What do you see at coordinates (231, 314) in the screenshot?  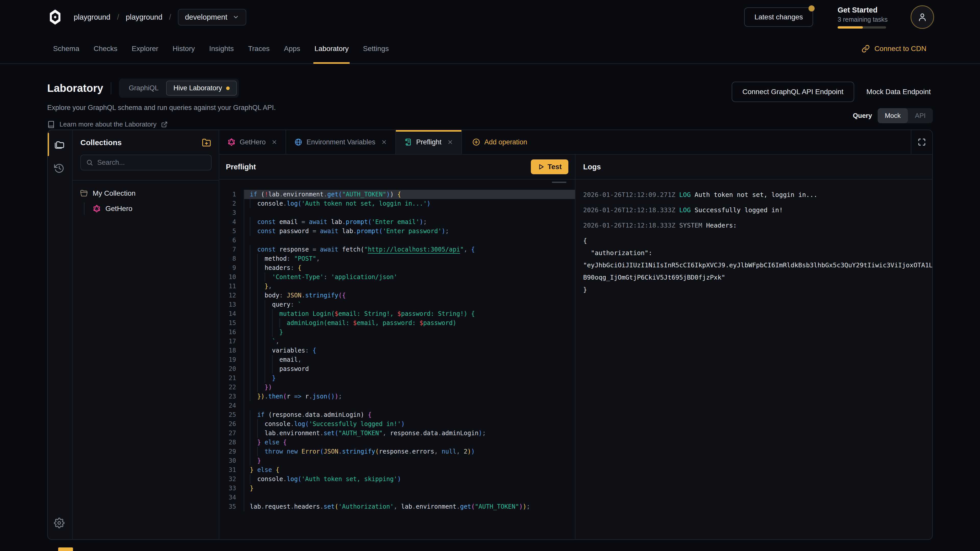 I see `line-number: 14` at bounding box center [231, 314].